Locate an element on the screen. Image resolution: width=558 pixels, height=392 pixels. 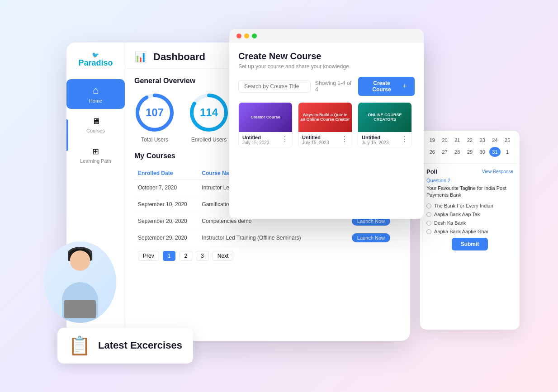
traffic-close is located at coordinates (239, 36).